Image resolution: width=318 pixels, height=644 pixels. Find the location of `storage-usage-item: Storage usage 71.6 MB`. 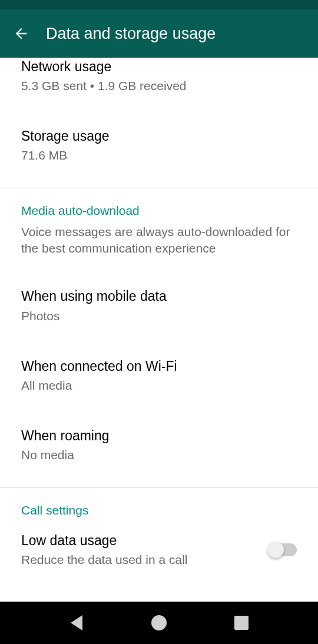

storage-usage-item: Storage usage 71.6 MB is located at coordinates (159, 145).